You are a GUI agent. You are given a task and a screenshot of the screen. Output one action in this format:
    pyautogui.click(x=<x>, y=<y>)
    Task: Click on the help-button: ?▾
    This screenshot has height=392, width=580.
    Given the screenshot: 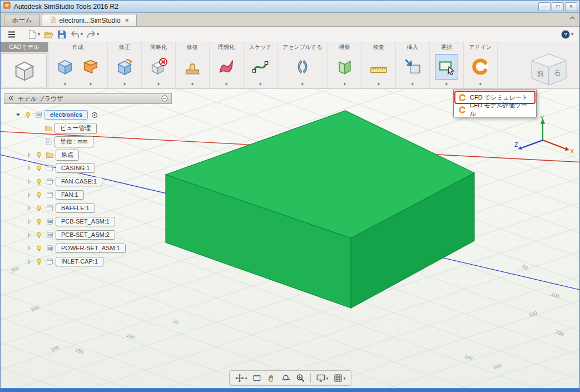 What is the action you would take?
    pyautogui.click(x=567, y=34)
    